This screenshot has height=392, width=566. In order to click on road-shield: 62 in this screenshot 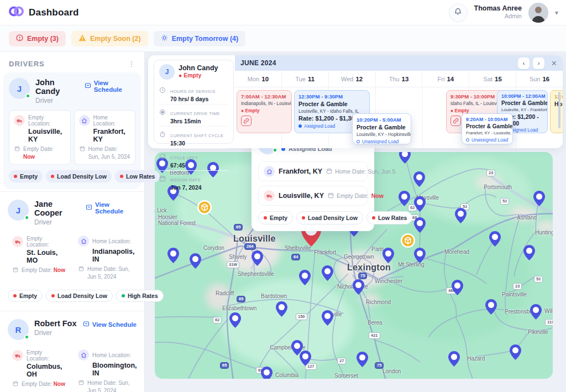, I will do `click(217, 320)`.